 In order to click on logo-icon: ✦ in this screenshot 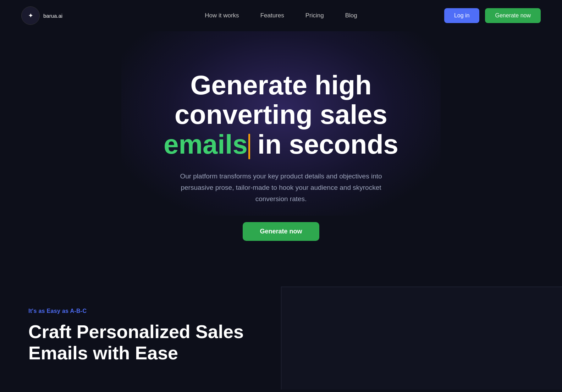, I will do `click(31, 16)`.